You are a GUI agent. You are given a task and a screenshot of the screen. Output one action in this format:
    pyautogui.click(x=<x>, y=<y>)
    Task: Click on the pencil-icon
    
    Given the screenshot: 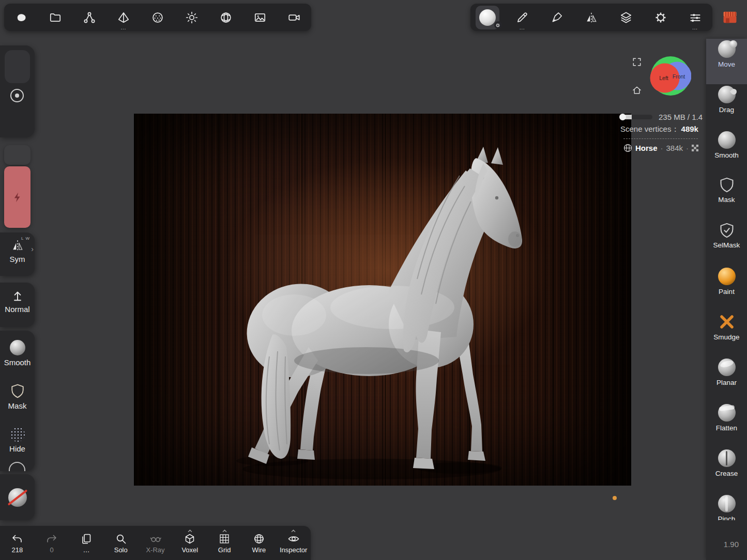 What is the action you would take?
    pyautogui.click(x=522, y=18)
    